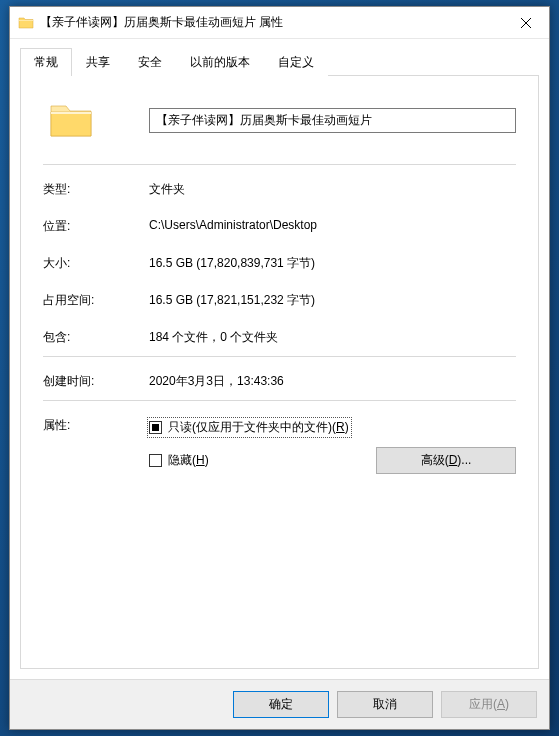 The image size is (559, 736). What do you see at coordinates (332, 224) in the screenshot?
I see `value-location: C:\Users\Administrator\Desktop` at bounding box center [332, 224].